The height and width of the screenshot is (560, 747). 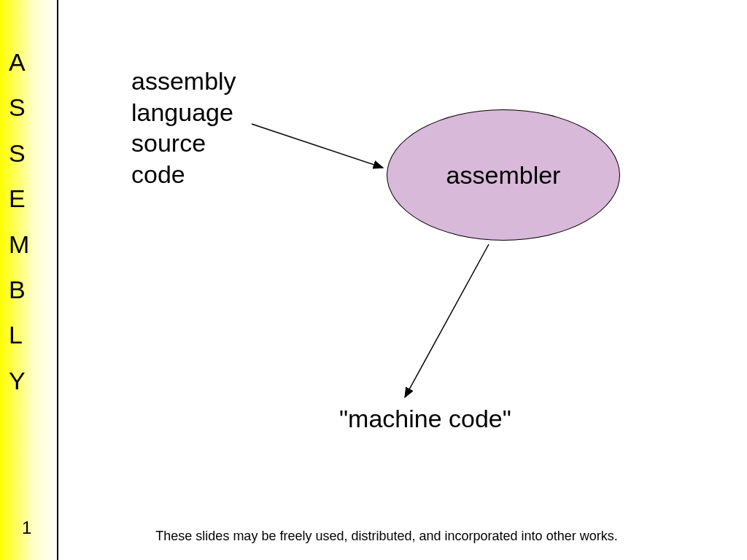 I want to click on sidebar-letter: L, so click(x=19, y=335).